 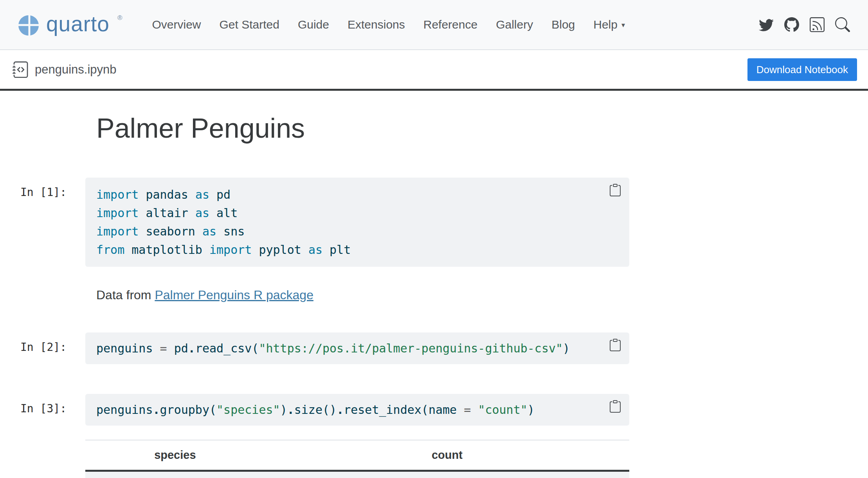 What do you see at coordinates (434, 70) in the screenshot?
I see `notebook-header-bar: penguins.ipynb Download Notebook` at bounding box center [434, 70].